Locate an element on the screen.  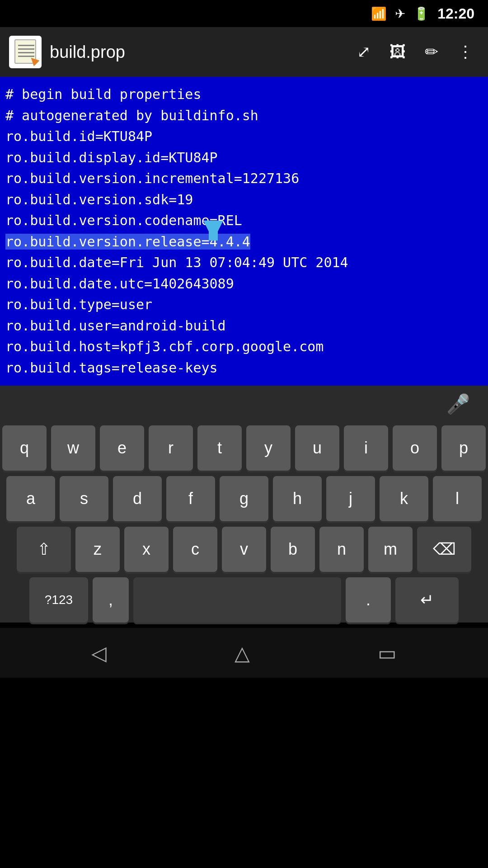
line-1: # begin build properties # autogenerated… is located at coordinates (152, 157).